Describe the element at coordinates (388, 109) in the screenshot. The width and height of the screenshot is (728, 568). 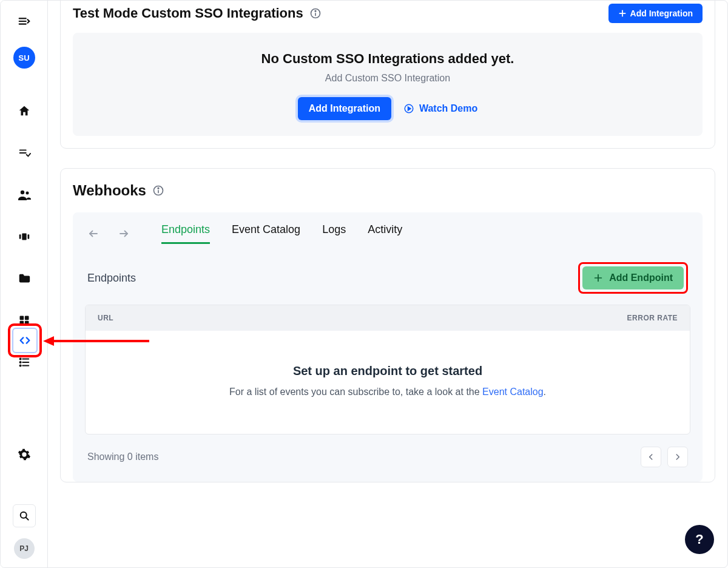
I see `sso-empty-actions: Add Integration Watch Demo` at that location.